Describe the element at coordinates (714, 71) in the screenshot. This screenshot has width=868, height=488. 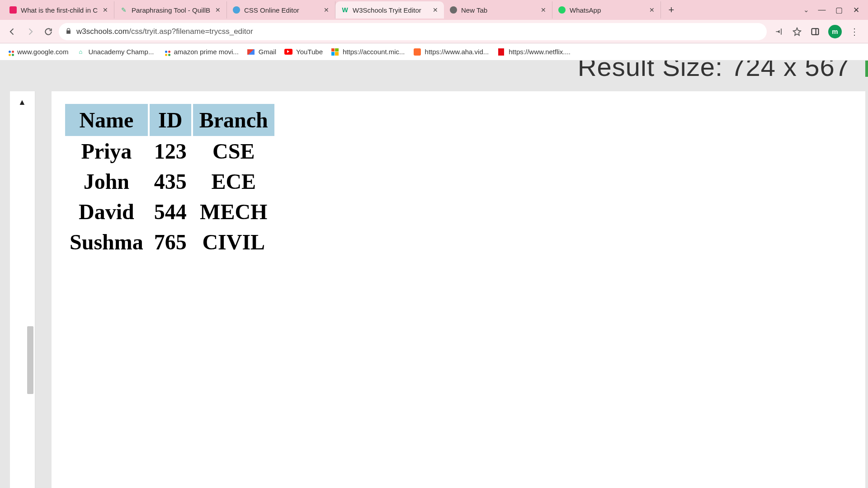
I see `result-size-label: Result Size: 724 x 567` at that location.